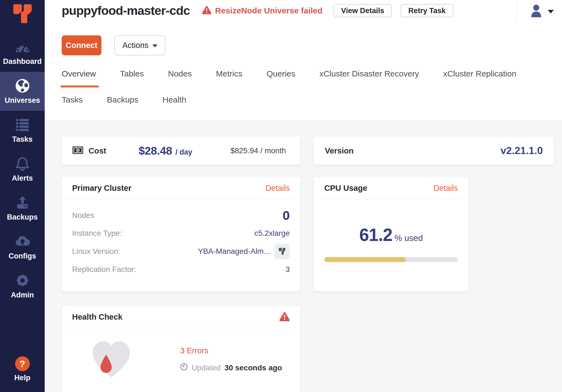 Image resolution: width=562 pixels, height=392 pixels. What do you see at coordinates (551, 12) in the screenshot?
I see `chevron-down-icon` at bounding box center [551, 12].